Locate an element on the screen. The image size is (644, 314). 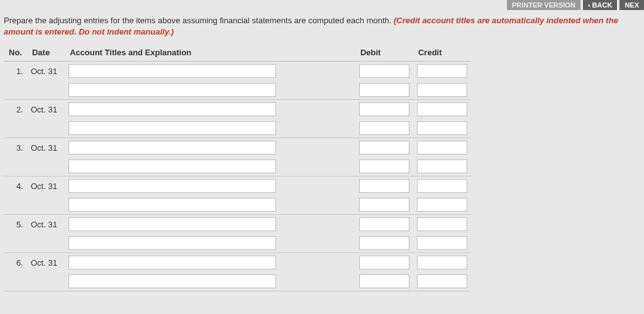
header-credit: Credit is located at coordinates (442, 53).